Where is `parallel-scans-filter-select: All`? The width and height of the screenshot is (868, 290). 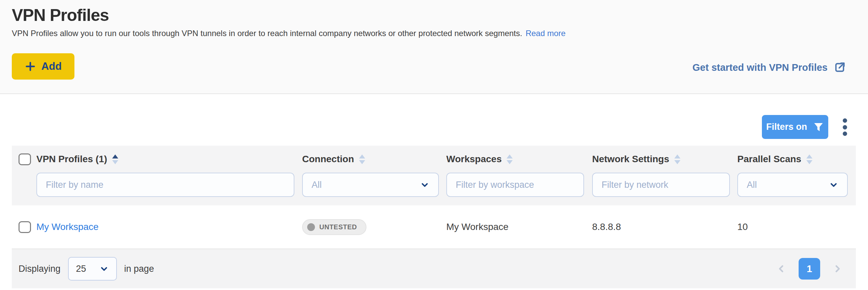 parallel-scans-filter-select: All is located at coordinates (793, 185).